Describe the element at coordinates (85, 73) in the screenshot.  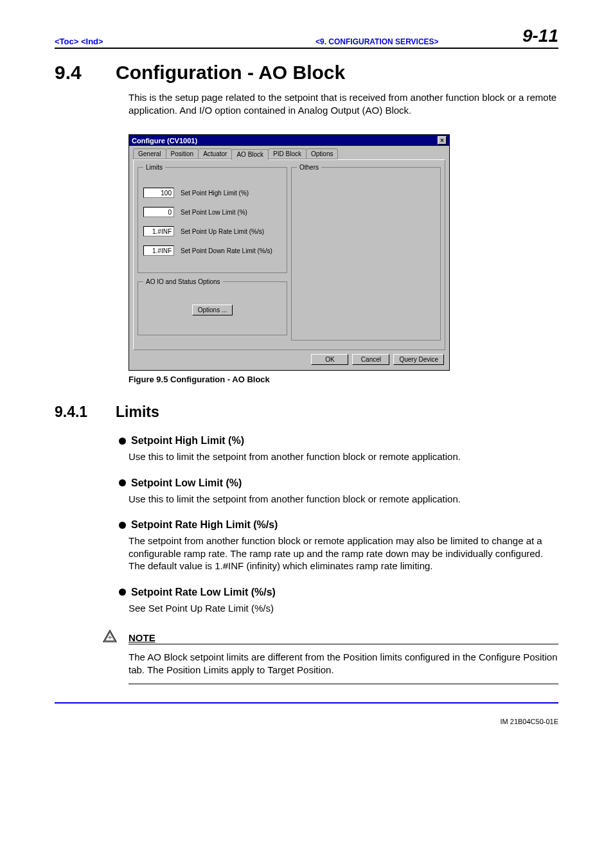
I see `section-number: 9.4` at that location.